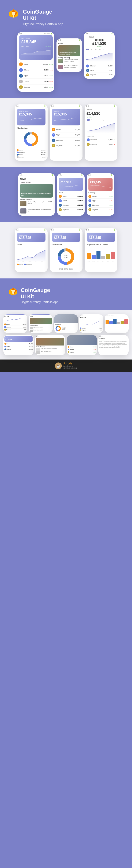  I want to click on legend-pct-btc: 47.36%, so click(43, 150).